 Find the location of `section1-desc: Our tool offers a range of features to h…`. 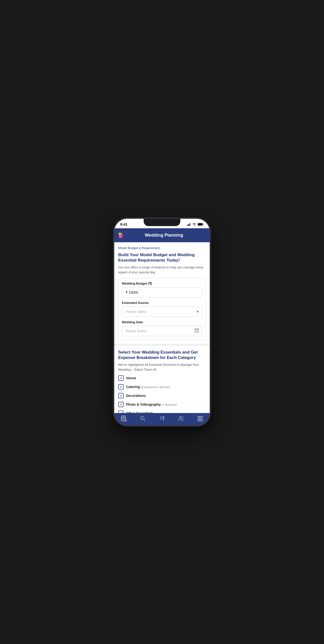

section1-desc: Our tool offers a range of features to h… is located at coordinates (162, 270).